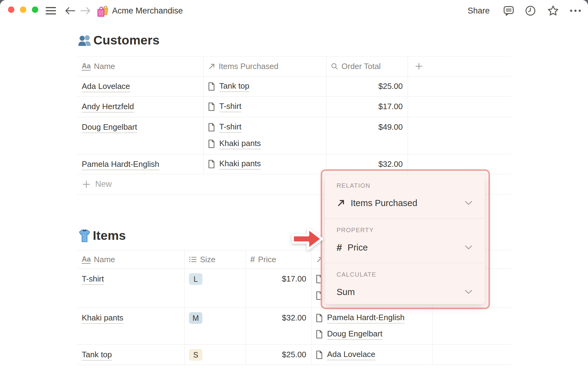 The width and height of the screenshot is (588, 368). I want to click on forward-button, so click(85, 11).